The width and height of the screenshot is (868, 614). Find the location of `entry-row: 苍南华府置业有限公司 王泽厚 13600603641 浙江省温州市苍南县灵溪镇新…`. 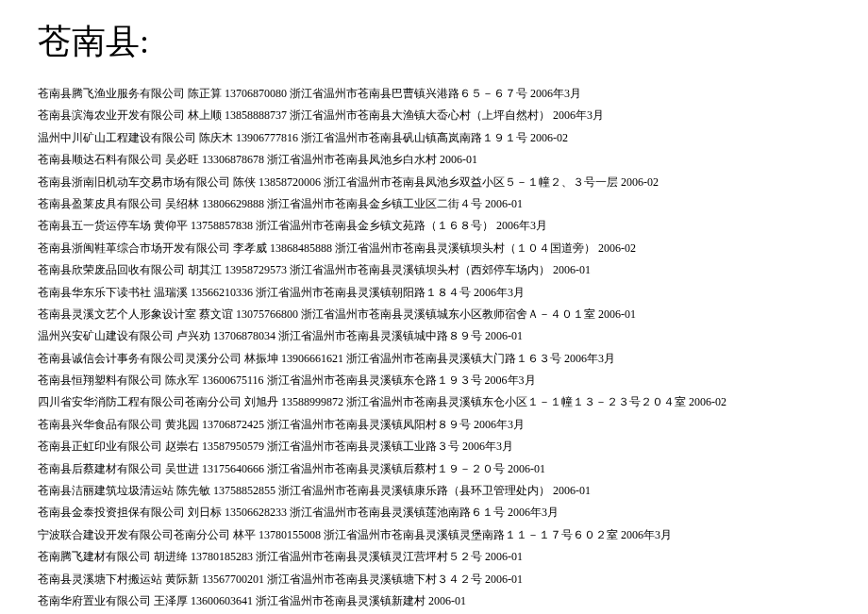

entry-row: 苍南华府置业有限公司 王泽厚 13600603641 浙江省温州市苍南县灵溪镇新… is located at coordinates (434, 601).